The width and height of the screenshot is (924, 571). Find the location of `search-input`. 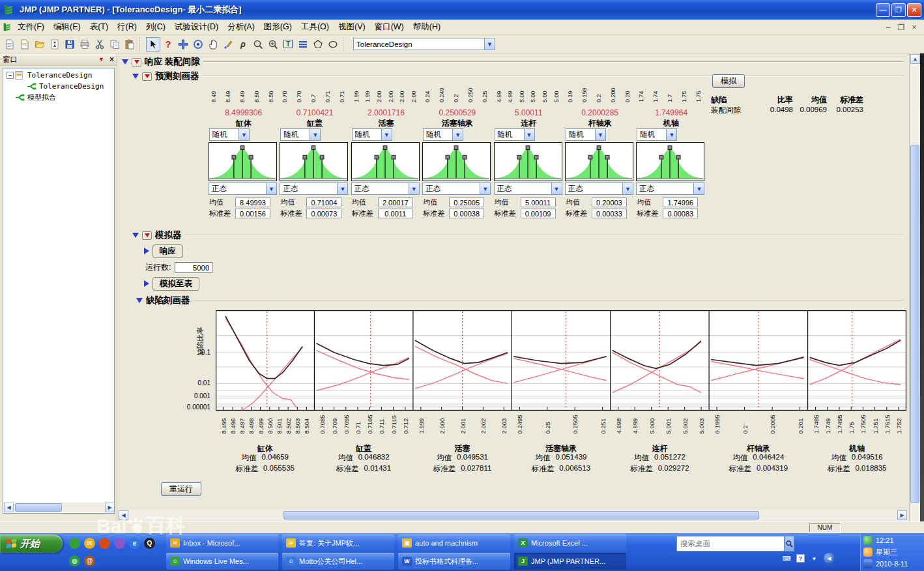

search-input is located at coordinates (730, 544).